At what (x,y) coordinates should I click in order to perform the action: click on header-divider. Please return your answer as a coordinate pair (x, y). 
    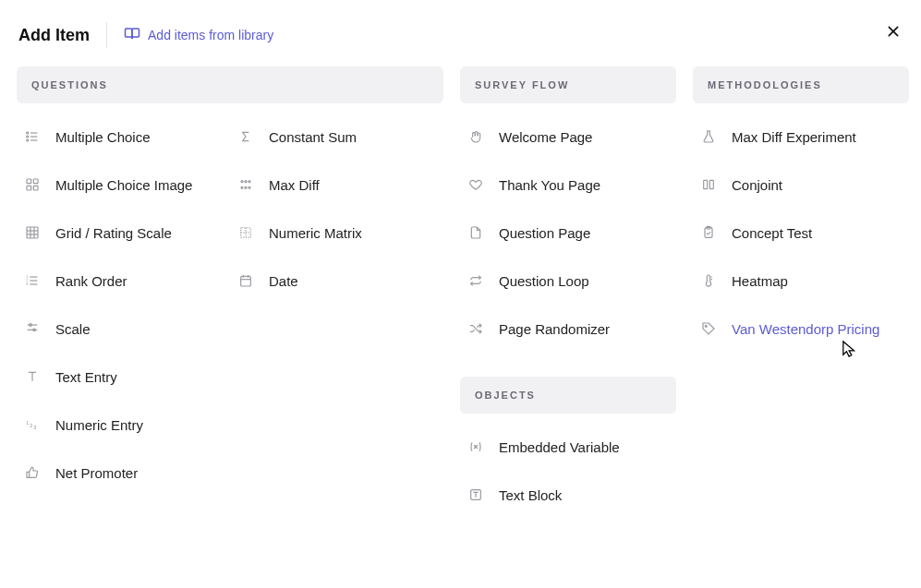
    Looking at the image, I should click on (107, 35).